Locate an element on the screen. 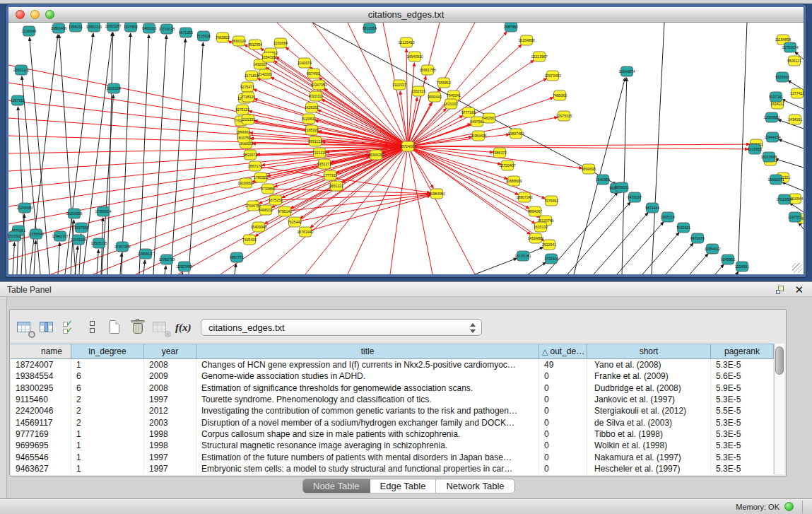 The image size is (812, 514). graph-node: 9833672 is located at coordinates (250, 155).